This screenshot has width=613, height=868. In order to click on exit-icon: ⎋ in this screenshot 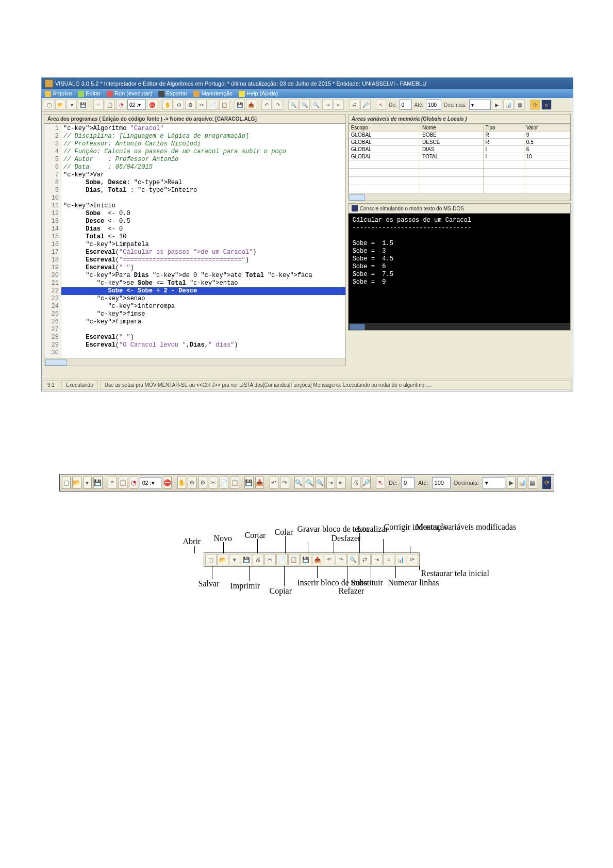, I will do `click(546, 105)`.